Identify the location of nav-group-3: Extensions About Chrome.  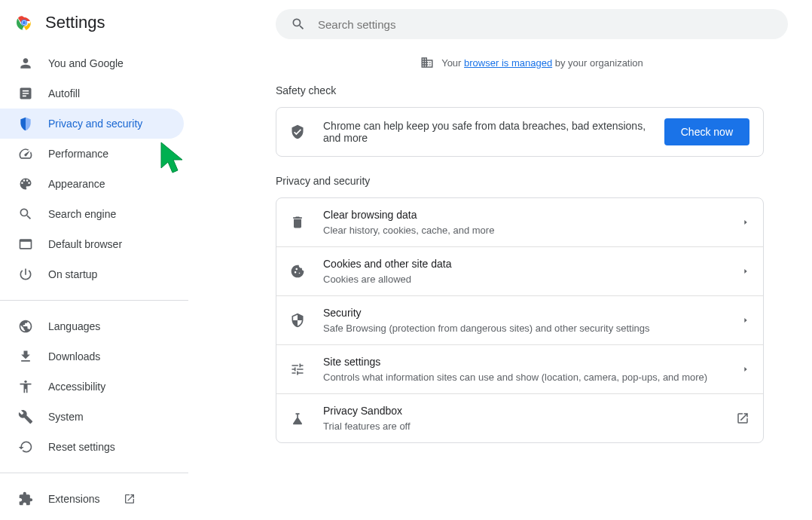
(96, 500).